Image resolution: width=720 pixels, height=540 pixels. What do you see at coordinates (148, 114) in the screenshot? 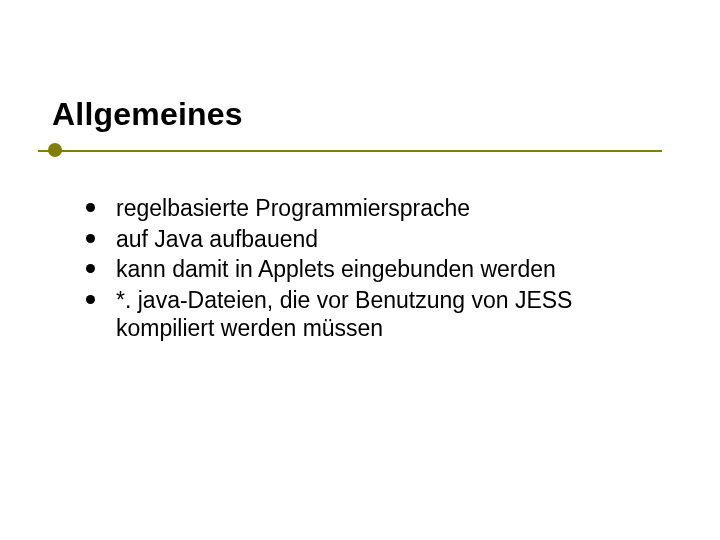
I see `slide-title: Allgemeines` at bounding box center [148, 114].